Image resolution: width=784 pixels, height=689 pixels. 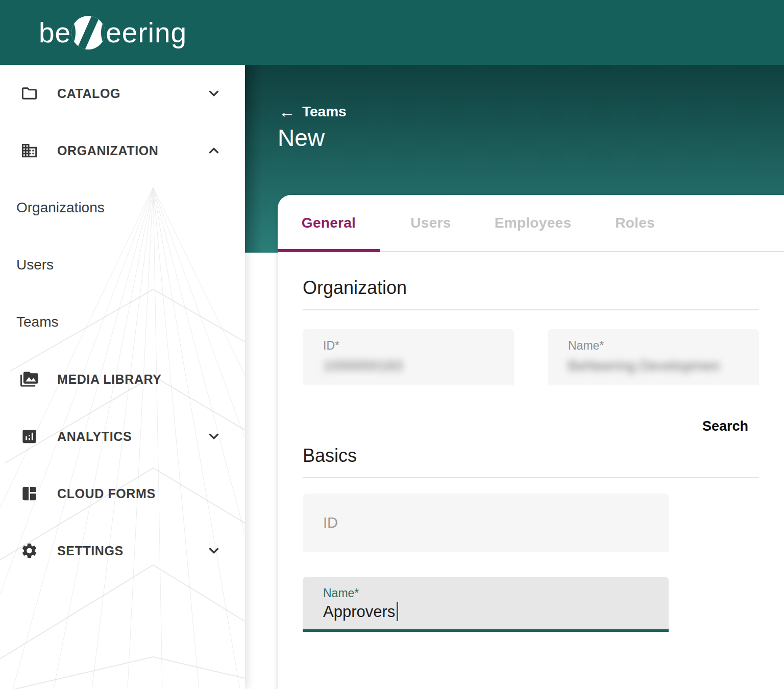 I want to click on organization-id-field: ID* 1000000183, so click(x=408, y=357).